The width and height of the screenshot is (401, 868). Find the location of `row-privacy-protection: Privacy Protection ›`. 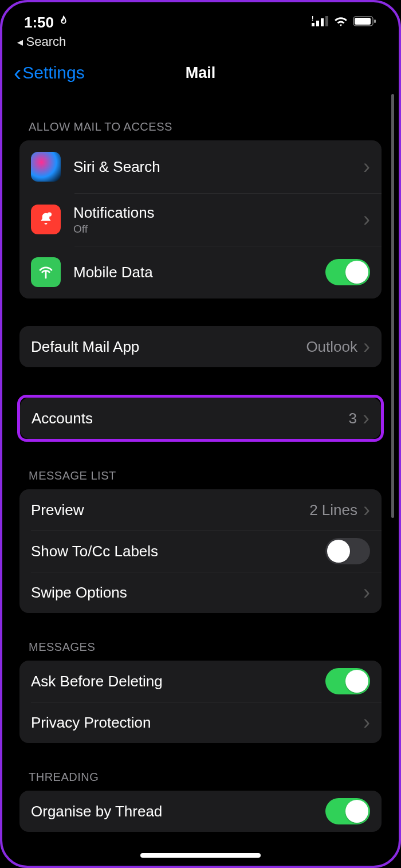

row-privacy-protection: Privacy Protection › is located at coordinates (200, 722).